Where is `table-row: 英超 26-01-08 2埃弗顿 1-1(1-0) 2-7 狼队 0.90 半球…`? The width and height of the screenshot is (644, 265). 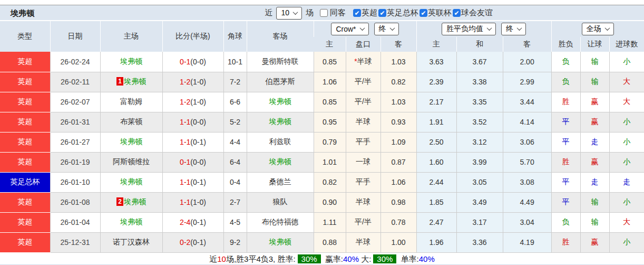 table-row: 英超 26-01-08 2埃弗顿 1-1(1-0) 2-7 狼队 0.90 半球… is located at coordinates (322, 202).